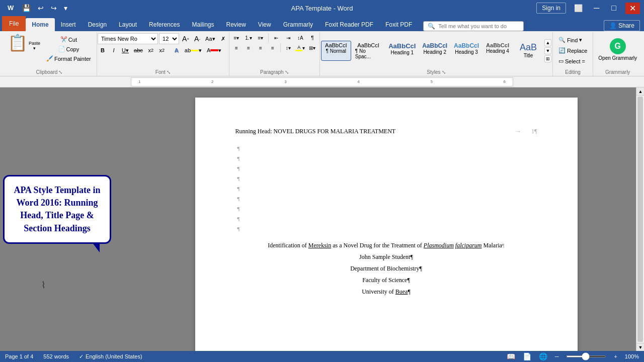 The width and height of the screenshot is (644, 362). Describe the element at coordinates (386, 268) in the screenshot. I see `page-content: Identification of Mereksin as a Novel Dr…` at that location.